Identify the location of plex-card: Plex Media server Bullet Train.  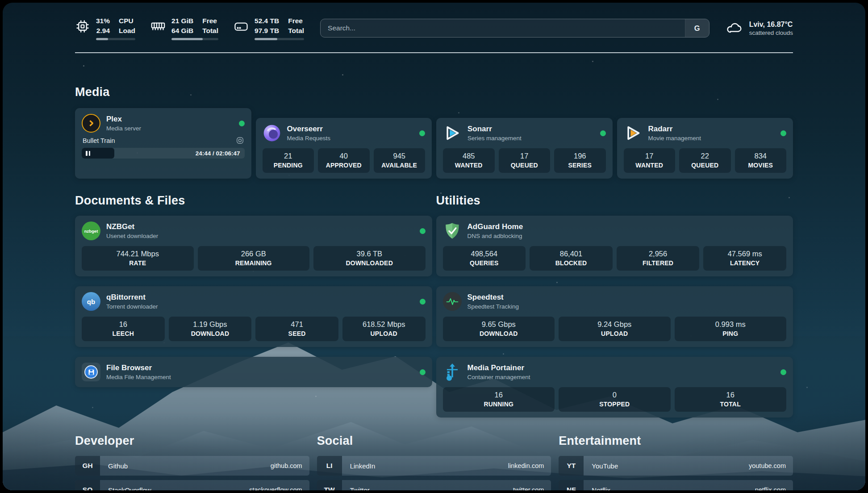
(163, 143).